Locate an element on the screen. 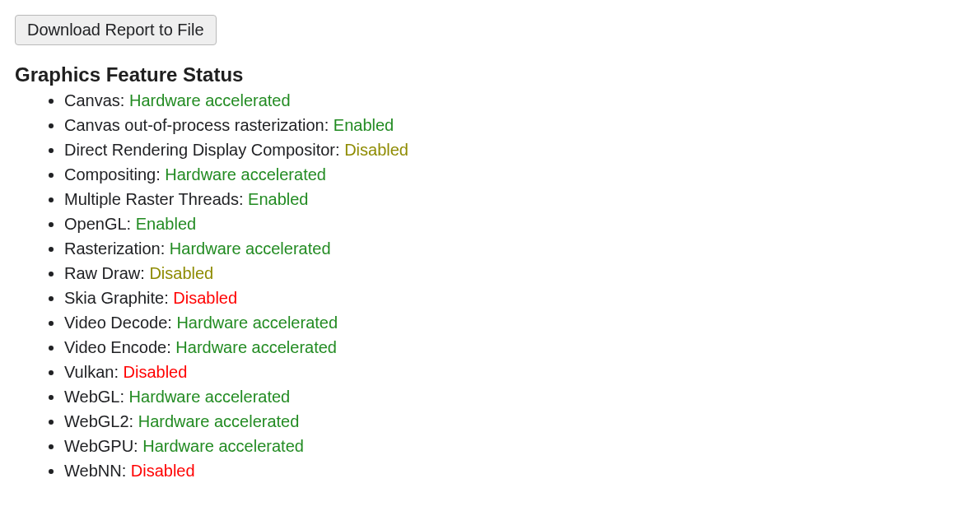 The height and width of the screenshot is (511, 980). feature-name: Compositing is located at coordinates (110, 174).